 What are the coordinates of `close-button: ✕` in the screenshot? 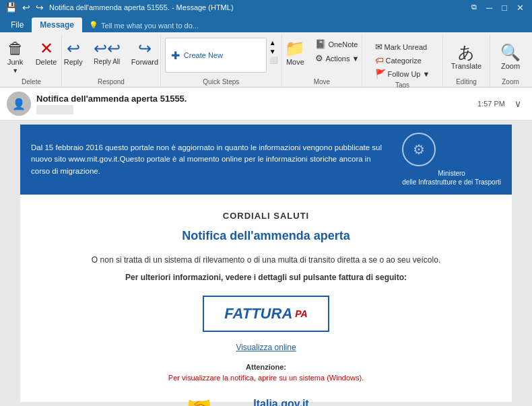 It's located at (520, 8).